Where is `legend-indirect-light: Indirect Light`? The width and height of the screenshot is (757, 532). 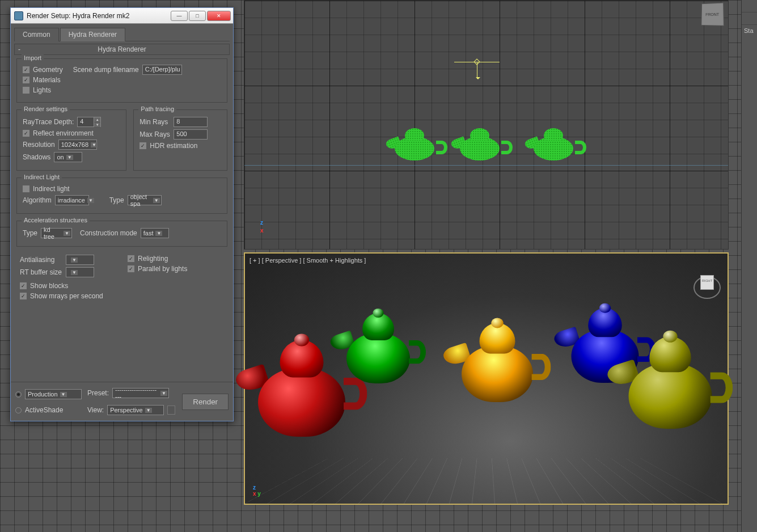
legend-indirect-light: Indirect Light is located at coordinates (42, 177).